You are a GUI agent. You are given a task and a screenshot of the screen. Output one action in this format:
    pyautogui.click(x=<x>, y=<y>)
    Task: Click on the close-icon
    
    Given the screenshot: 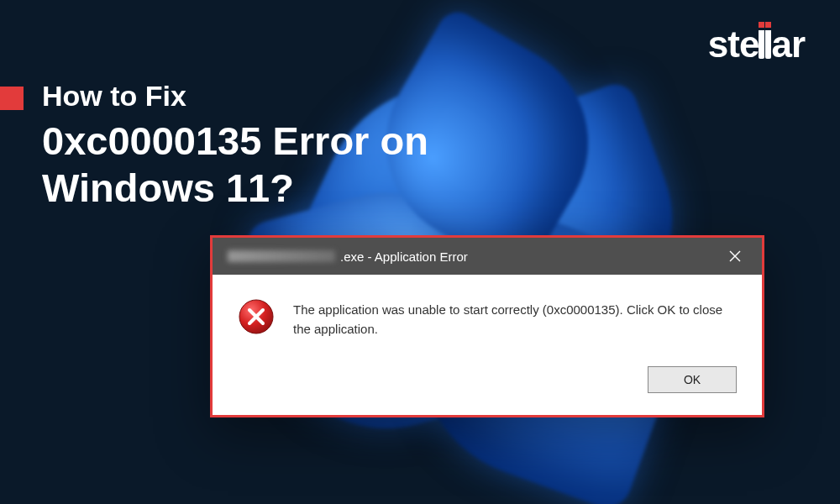 What is the action you would take?
    pyautogui.click(x=735, y=256)
    